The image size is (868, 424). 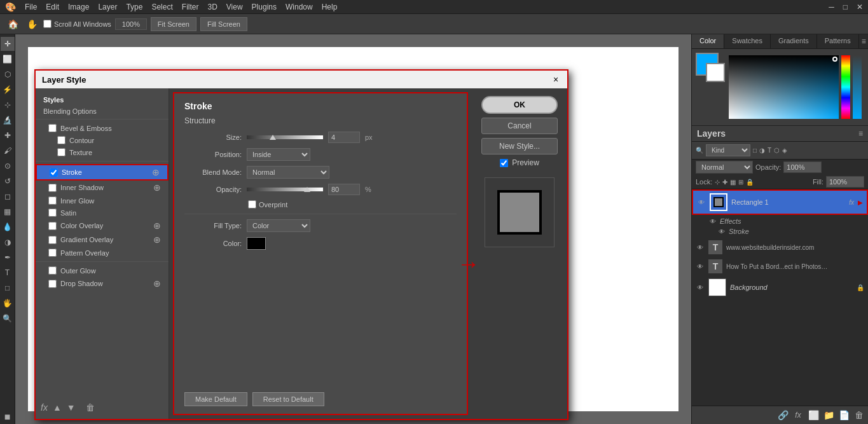 What do you see at coordinates (47, 24) in the screenshot?
I see `scroll-all-checkbox` at bounding box center [47, 24].